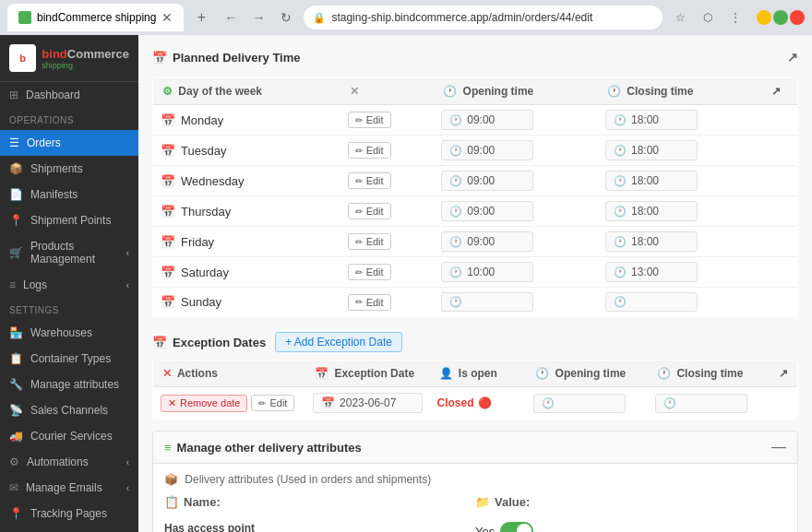  I want to click on sales-icon: 📡, so click(17, 410).